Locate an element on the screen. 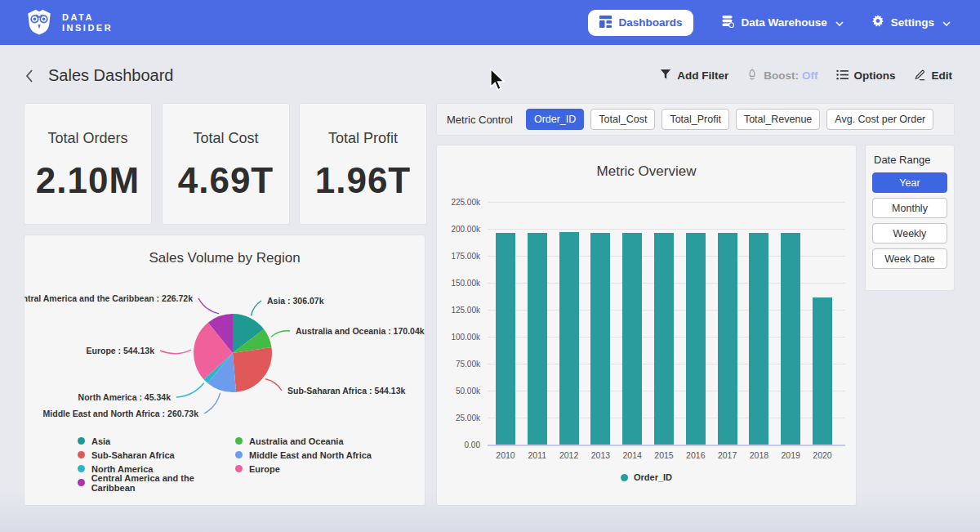  back-button is located at coordinates (29, 76).